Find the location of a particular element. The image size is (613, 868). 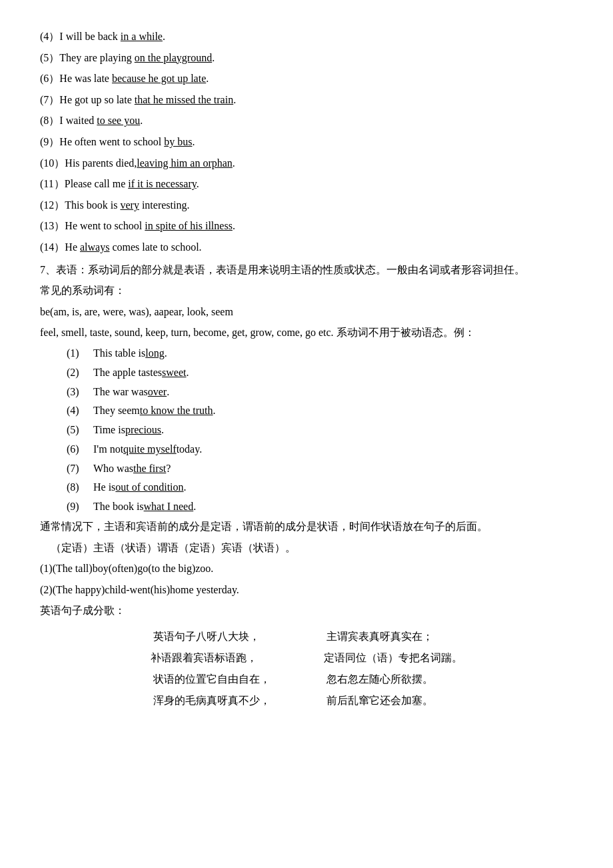

poem-line-1-left: 英语句子八呀八大块， is located at coordinates (220, 637).